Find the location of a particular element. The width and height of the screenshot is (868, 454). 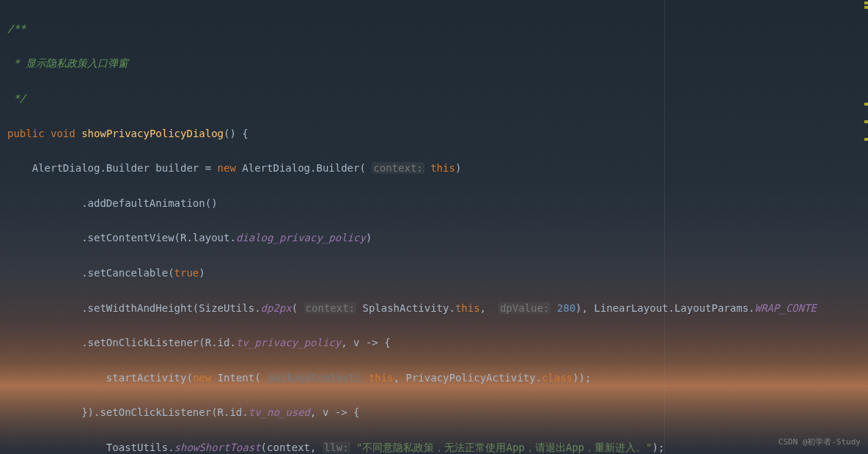

doc-comment-close: */ is located at coordinates (16, 98).